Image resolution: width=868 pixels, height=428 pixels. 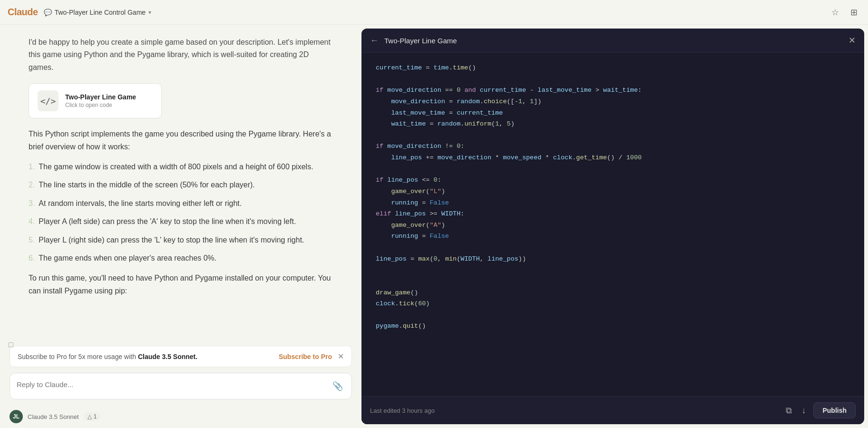 I want to click on subscribe-banner: Subscribe to Pro for 5x more usage with …, so click(x=181, y=357).